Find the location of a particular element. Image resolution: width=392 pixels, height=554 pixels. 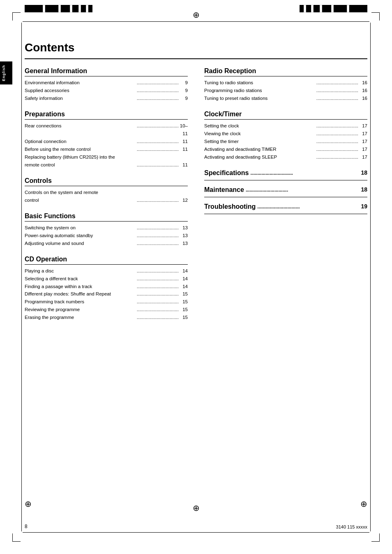

page-title: Contents is located at coordinates (196, 48).